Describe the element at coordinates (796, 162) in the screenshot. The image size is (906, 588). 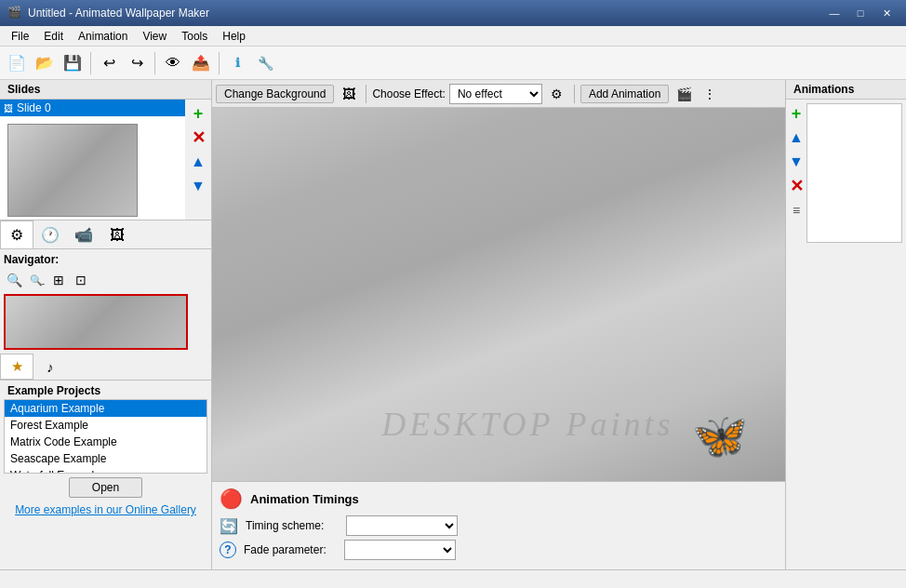
I see `anim-down-button: ▼` at that location.